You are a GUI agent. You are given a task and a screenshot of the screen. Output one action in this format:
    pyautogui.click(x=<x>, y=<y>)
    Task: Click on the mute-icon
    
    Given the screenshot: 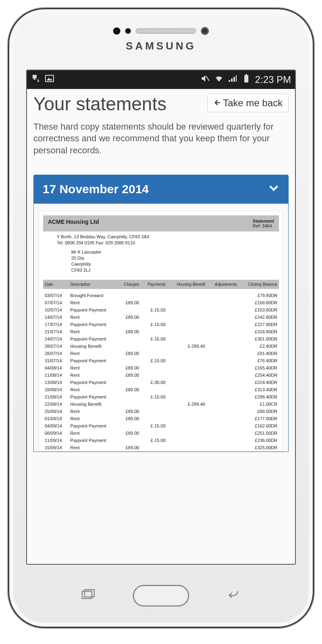 What is the action you would take?
    pyautogui.click(x=205, y=80)
    